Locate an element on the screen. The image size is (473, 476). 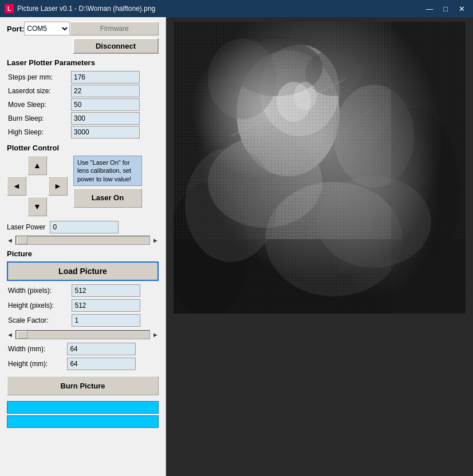
burn-sleep-input is located at coordinates (105, 118).